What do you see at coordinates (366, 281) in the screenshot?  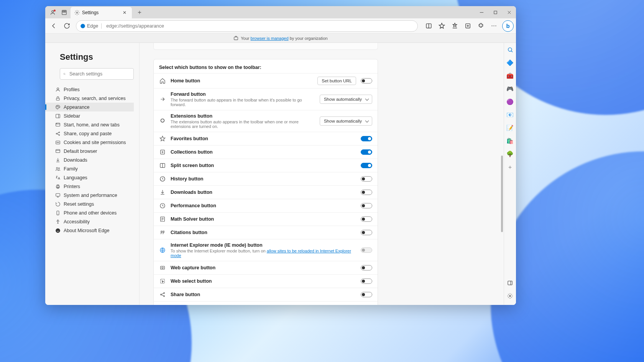 I see `webselect-toggle` at bounding box center [366, 281].